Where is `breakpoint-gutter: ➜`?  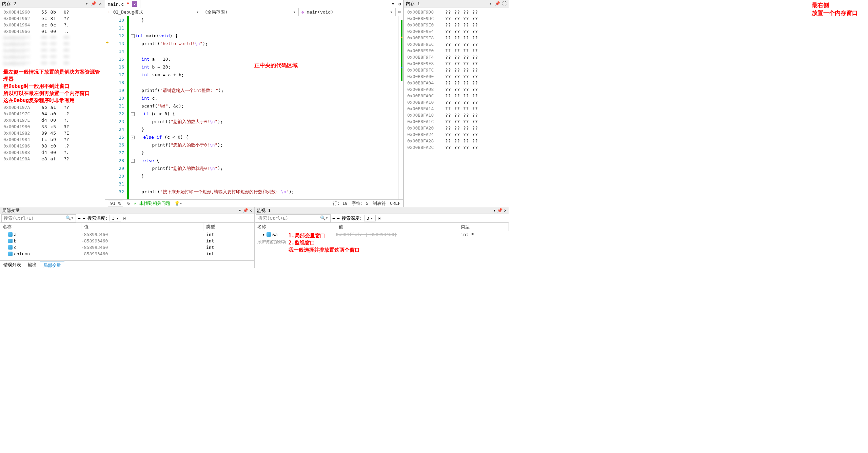 breakpoint-gutter: ➜ is located at coordinates (108, 108).